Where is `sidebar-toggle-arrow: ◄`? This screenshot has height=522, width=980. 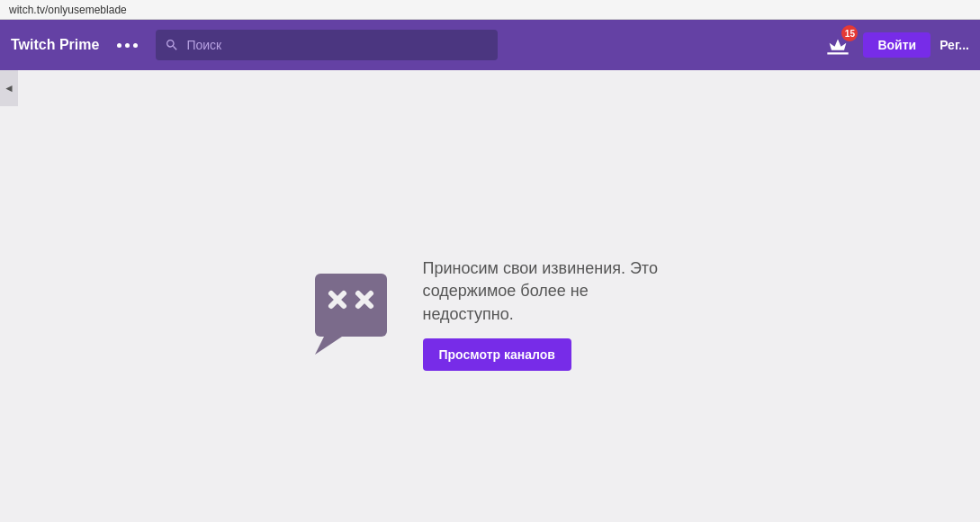 sidebar-toggle-arrow: ◄ is located at coordinates (9, 88).